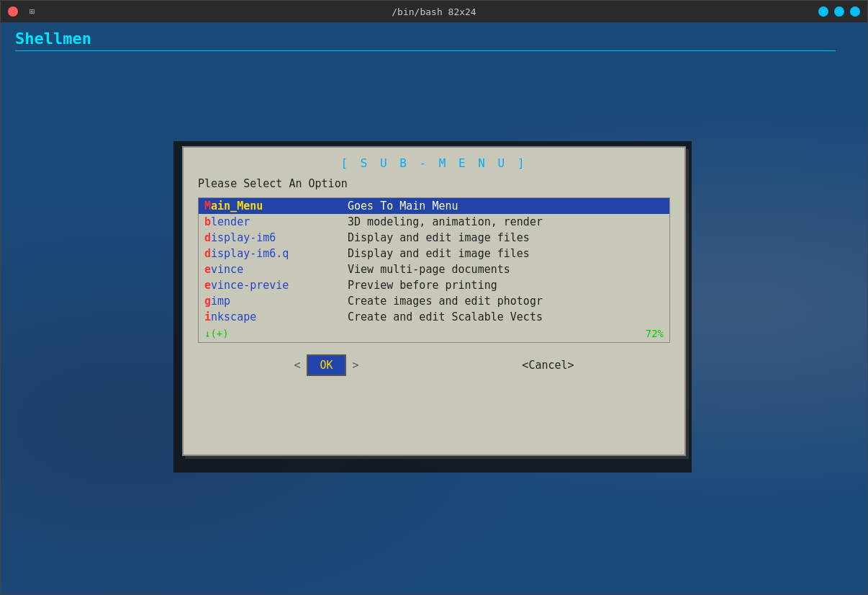 Image resolution: width=868 pixels, height=595 pixels. I want to click on list-item: blender 3D modeling, animation, render, so click(434, 222).